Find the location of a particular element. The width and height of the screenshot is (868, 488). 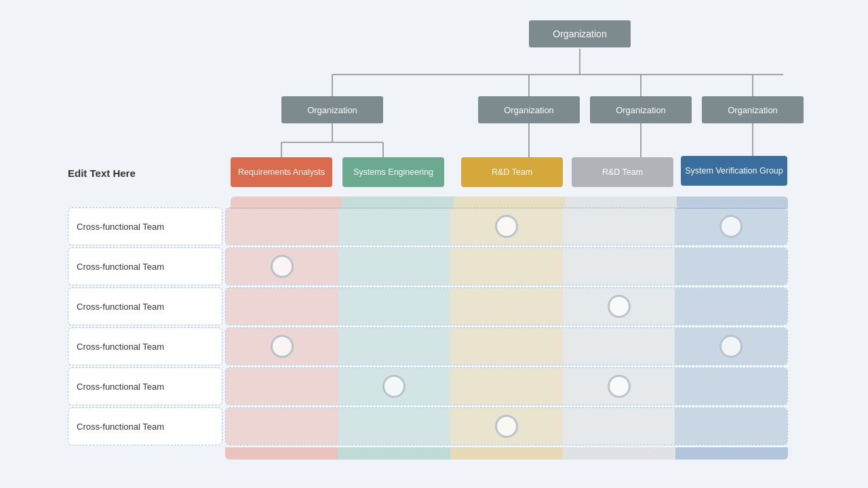

row-label-2: Cross-functional Team is located at coordinates (145, 306).